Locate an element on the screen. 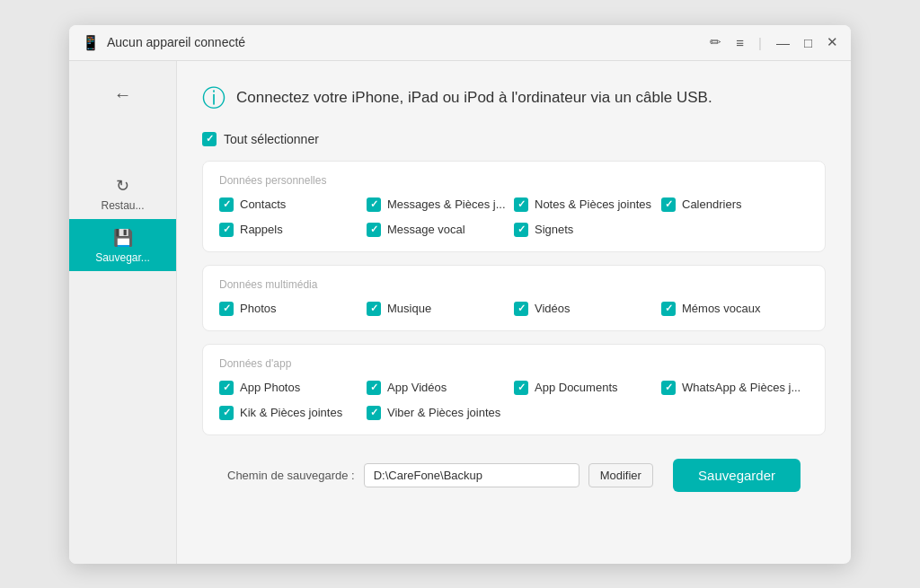 This screenshot has height=588, width=920. restore-label: Restau... is located at coordinates (122, 206).